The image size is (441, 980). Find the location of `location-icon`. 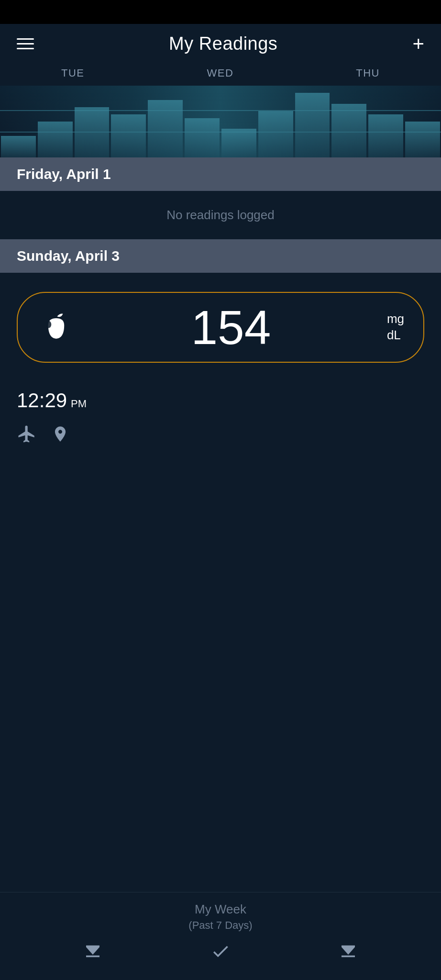

location-icon is located at coordinates (60, 436).